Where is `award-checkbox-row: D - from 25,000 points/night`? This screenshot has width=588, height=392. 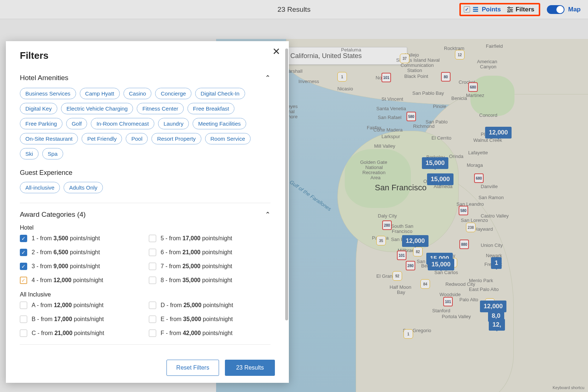 award-checkbox-row: D - from 25,000 points/night is located at coordinates (209, 305).